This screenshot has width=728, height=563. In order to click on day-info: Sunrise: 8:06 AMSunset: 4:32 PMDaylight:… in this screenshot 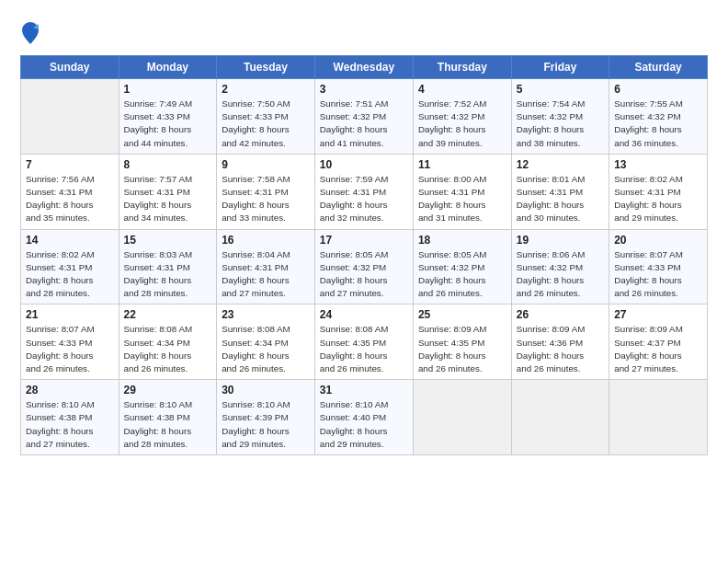, I will do `click(561, 274)`.